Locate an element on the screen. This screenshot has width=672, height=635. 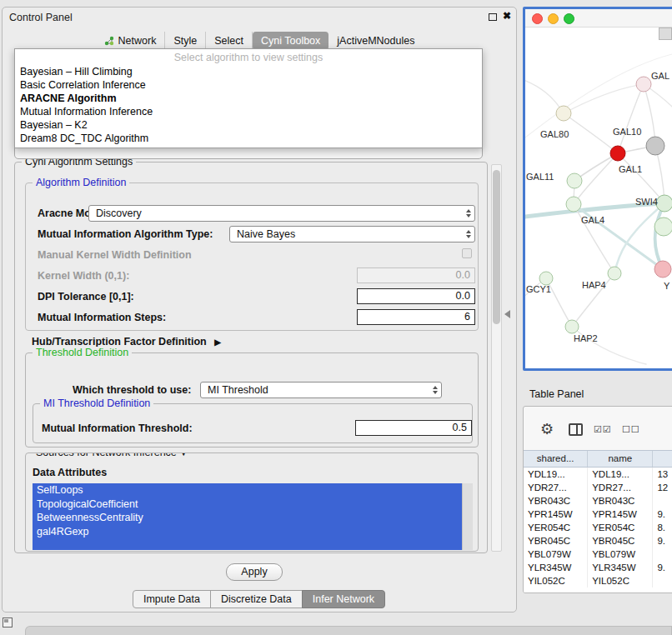
column-header-shared: shared... is located at coordinates (555, 458).